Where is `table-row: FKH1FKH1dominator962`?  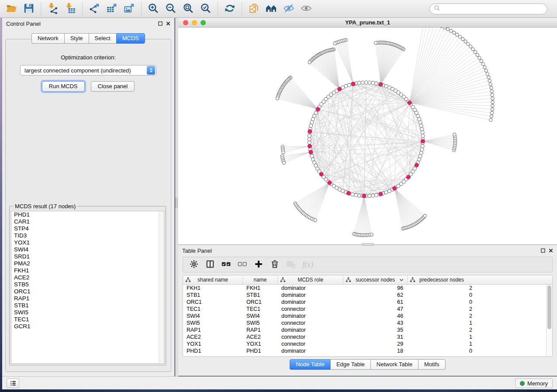 table-row: FKH1FKH1dominator962 is located at coordinates (368, 288).